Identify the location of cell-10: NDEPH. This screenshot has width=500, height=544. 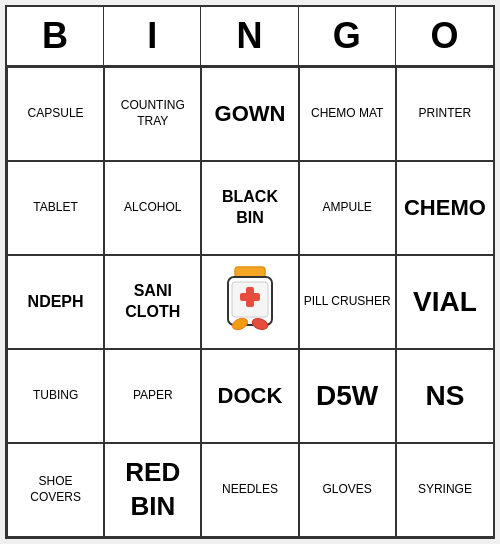
(56, 302).